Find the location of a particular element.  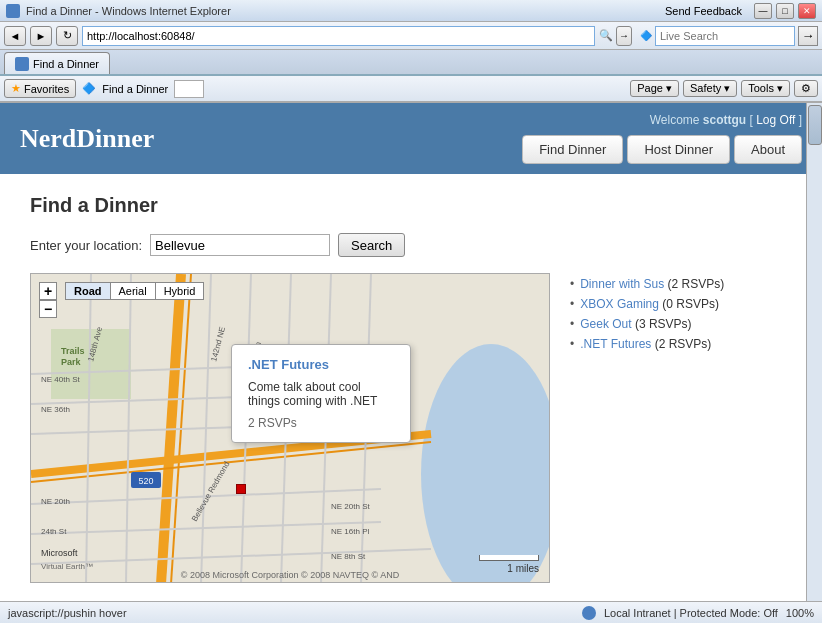

map-scale-label: 1 miles is located at coordinates (523, 568).